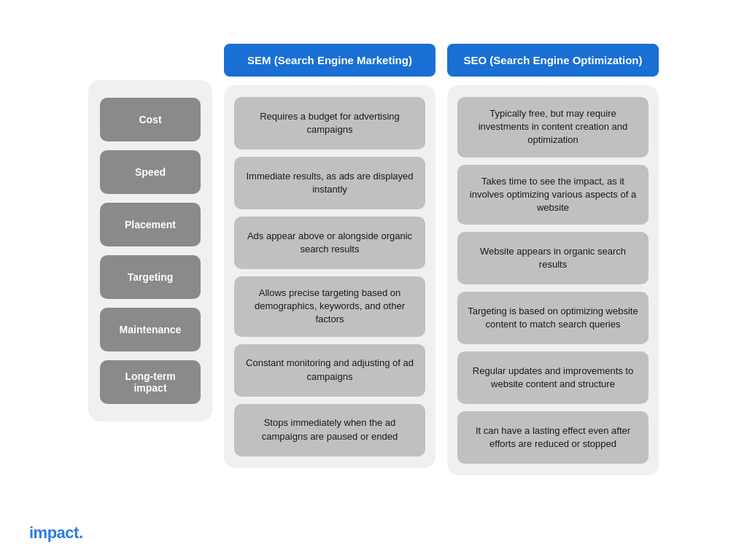 The width and height of the screenshot is (747, 560). Describe the element at coordinates (553, 127) in the screenshot. I see `seo-cost: Typically free, but may require investme…` at that location.